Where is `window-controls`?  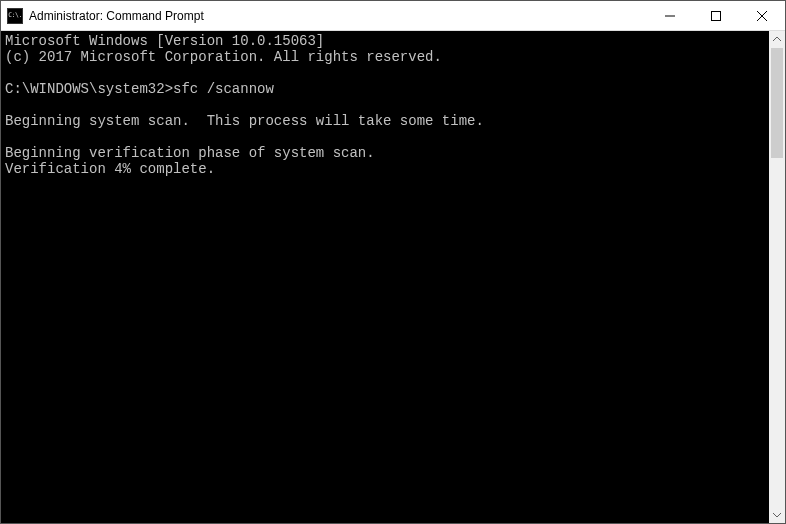 window-controls is located at coordinates (716, 16).